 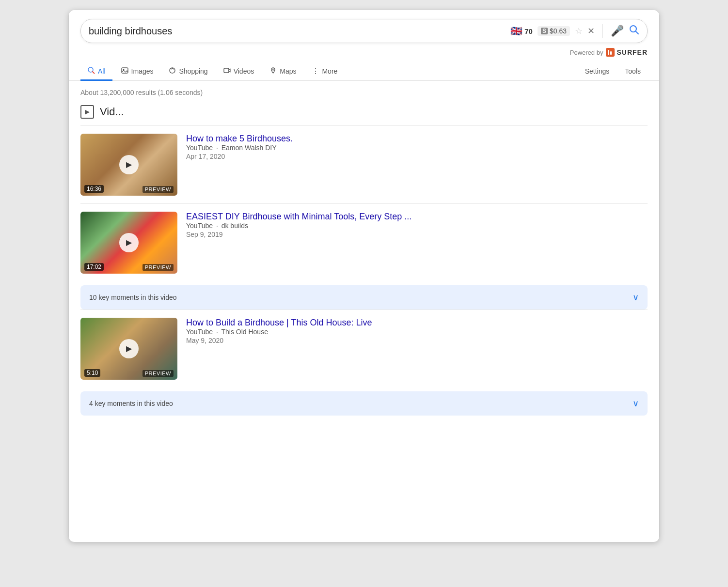 I want to click on video-result-2: ▶ 17:02 PREVIEW EASIEST DIY Birdhouse wi…, so click(x=364, y=242).